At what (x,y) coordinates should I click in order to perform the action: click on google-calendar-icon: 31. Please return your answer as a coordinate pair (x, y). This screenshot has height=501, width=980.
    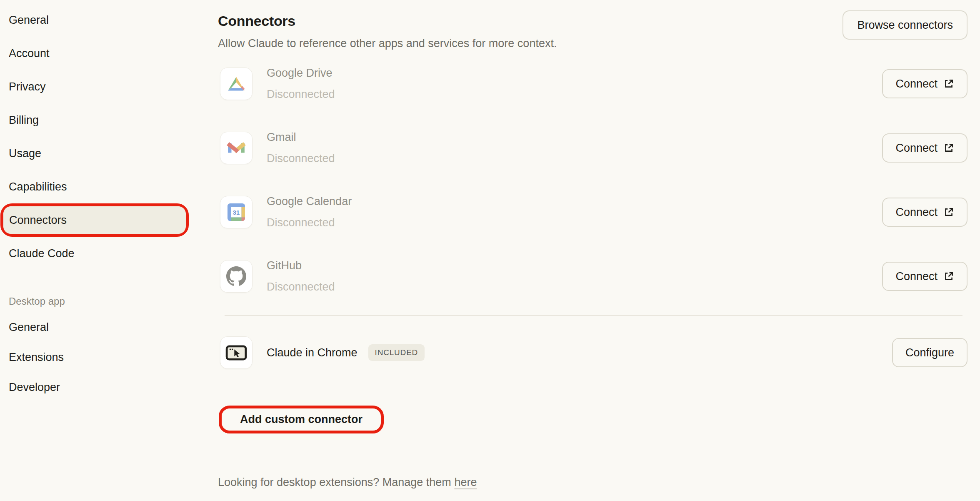
    Looking at the image, I should click on (236, 212).